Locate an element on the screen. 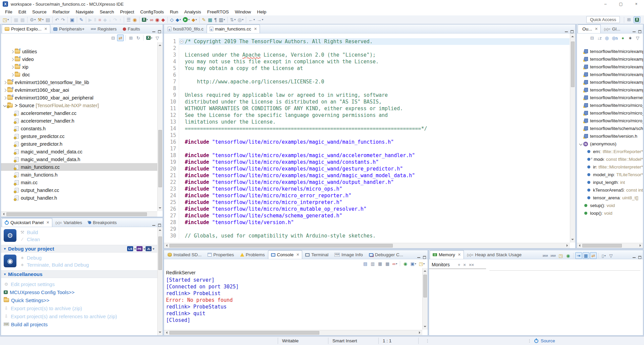 This screenshot has width=644, height=345. maximize-icon is located at coordinates (640, 257).